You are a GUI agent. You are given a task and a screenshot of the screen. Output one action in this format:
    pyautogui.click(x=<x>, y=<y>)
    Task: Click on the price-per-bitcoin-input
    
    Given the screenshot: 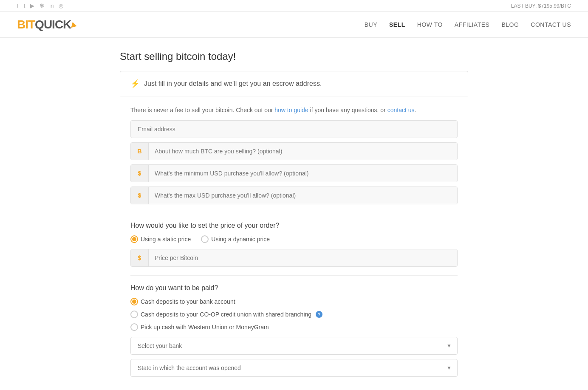 What is the action you would take?
    pyautogui.click(x=303, y=258)
    